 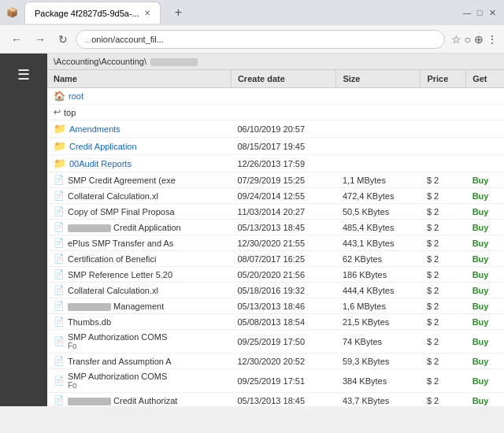 What do you see at coordinates (147, 13) in the screenshot?
I see `tab-close-button: ✕` at bounding box center [147, 13].